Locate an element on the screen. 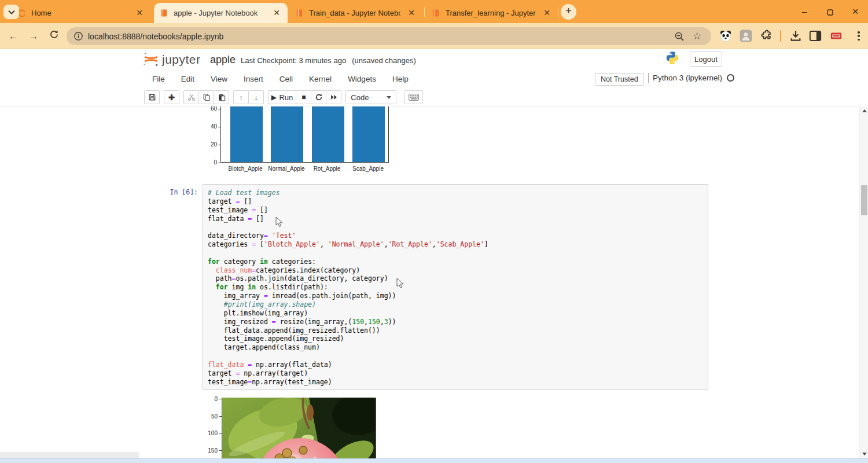  jupyter-header: jupyter apple Last Checkpoint: 3 minutes… is located at coordinates (429, 60).